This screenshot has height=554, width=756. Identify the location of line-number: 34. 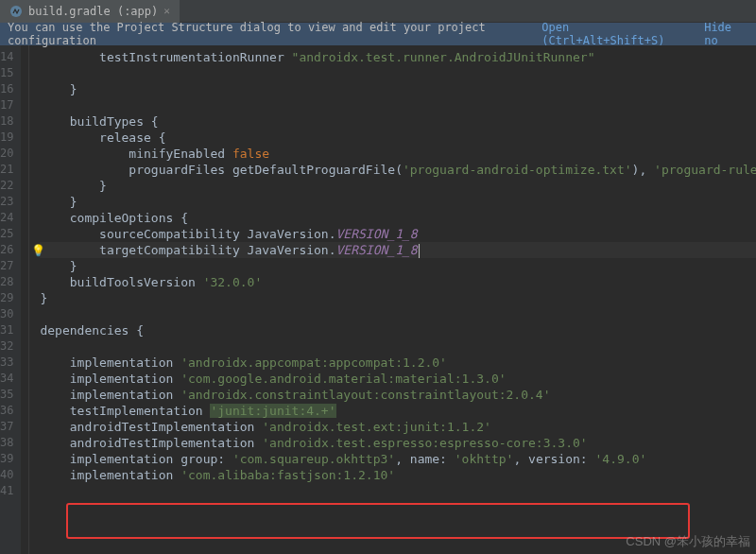
(10, 378).